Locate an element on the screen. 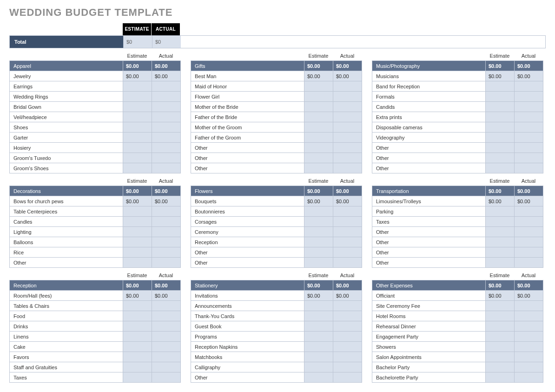 This screenshot has width=555, height=392. line-item-name: Ceremony is located at coordinates (248, 232).